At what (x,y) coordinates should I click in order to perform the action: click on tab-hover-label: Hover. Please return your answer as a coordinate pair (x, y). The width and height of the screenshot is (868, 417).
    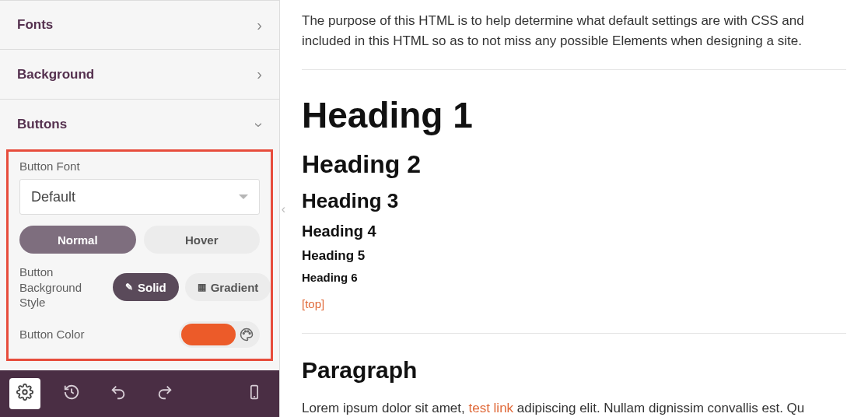
    Looking at the image, I should click on (202, 240).